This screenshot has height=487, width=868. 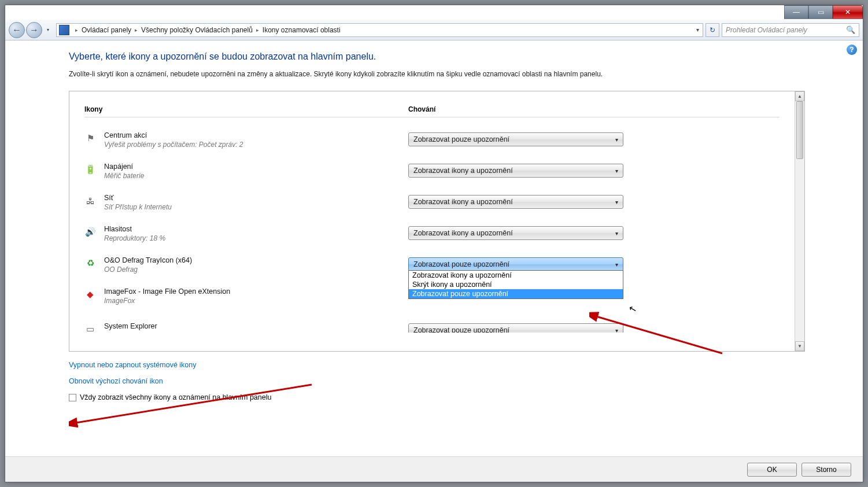 What do you see at coordinates (302, 30) in the screenshot?
I see `breadcrumb-segment: Ikony oznamovací oblasti` at bounding box center [302, 30].